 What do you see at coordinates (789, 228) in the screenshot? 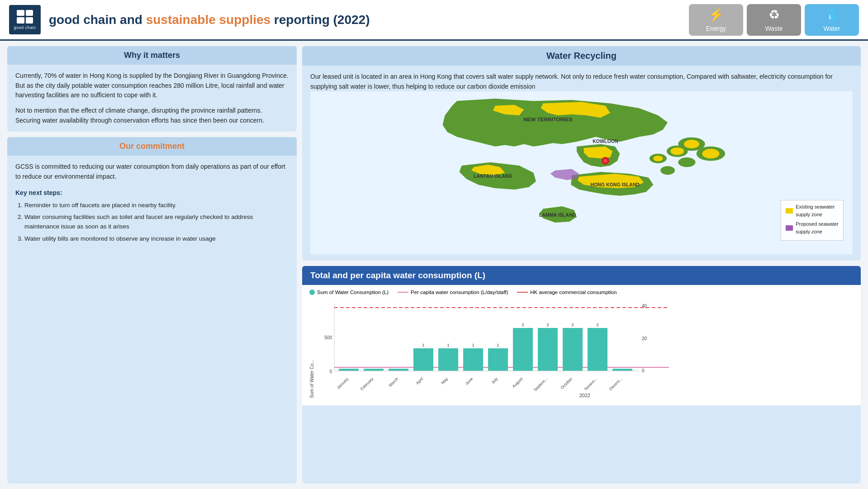
I see `legend-color-proposed` at bounding box center [789, 228].